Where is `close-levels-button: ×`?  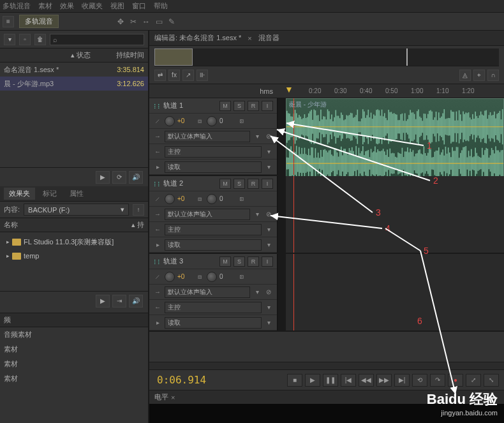
close-levels-button: × is located at coordinates (173, 397).